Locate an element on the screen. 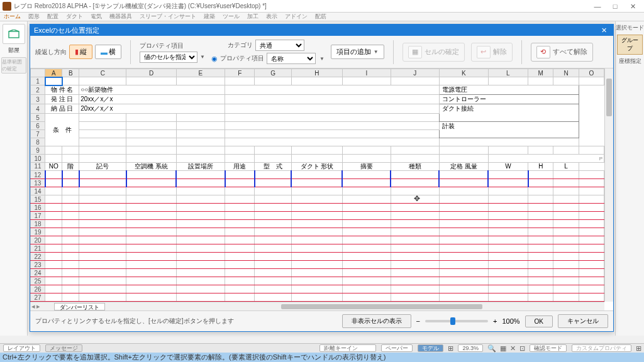 This screenshot has height=362, width=644. message-tab: メッセージ is located at coordinates (64, 348).